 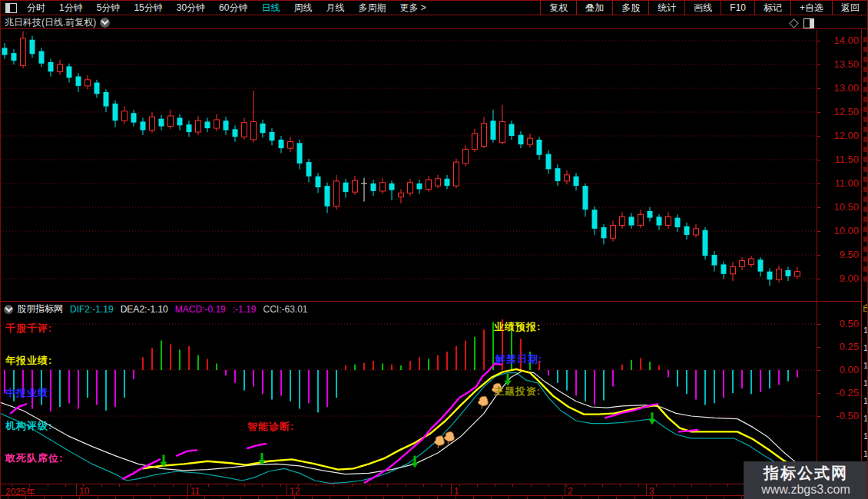 What do you see at coordinates (839, 324) in the screenshot?
I see `indicator-axis-label: 0.50` at bounding box center [839, 324].